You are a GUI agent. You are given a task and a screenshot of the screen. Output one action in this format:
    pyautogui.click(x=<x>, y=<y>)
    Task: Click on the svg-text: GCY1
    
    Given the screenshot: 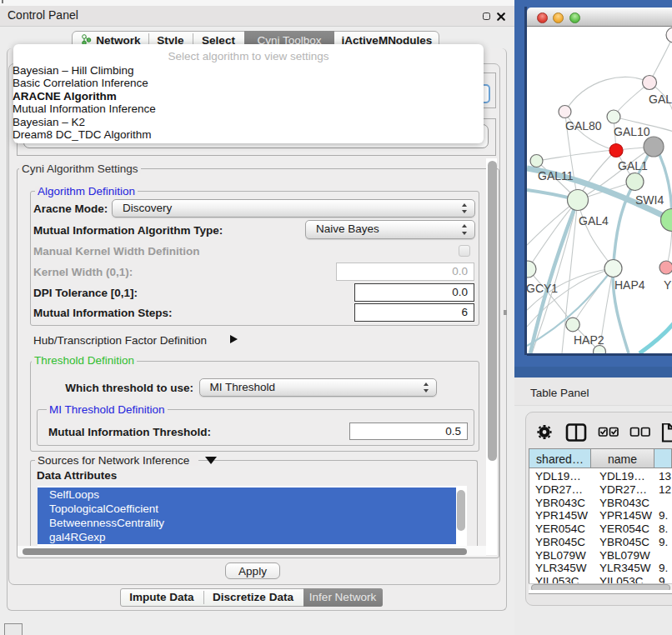 What is the action you would take?
    pyautogui.click(x=542, y=288)
    